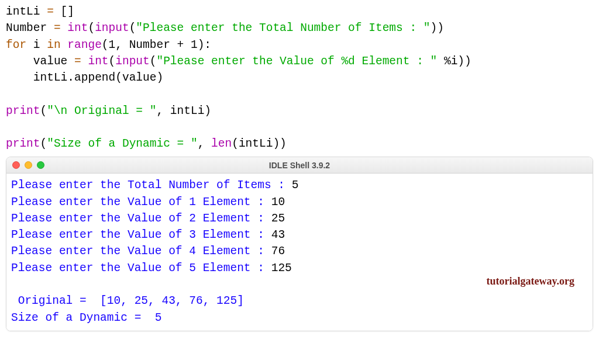 The image size is (599, 364). What do you see at coordinates (154, 185) in the screenshot?
I see `shell-line: Please enter the Total Number of Items :…` at bounding box center [154, 185].